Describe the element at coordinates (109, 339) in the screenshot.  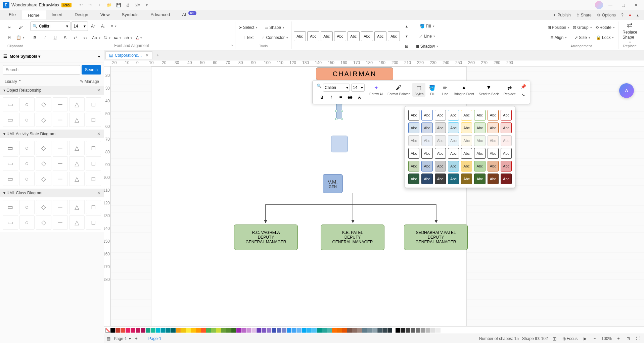
I see `page-grid-icon: ▦` at that location.